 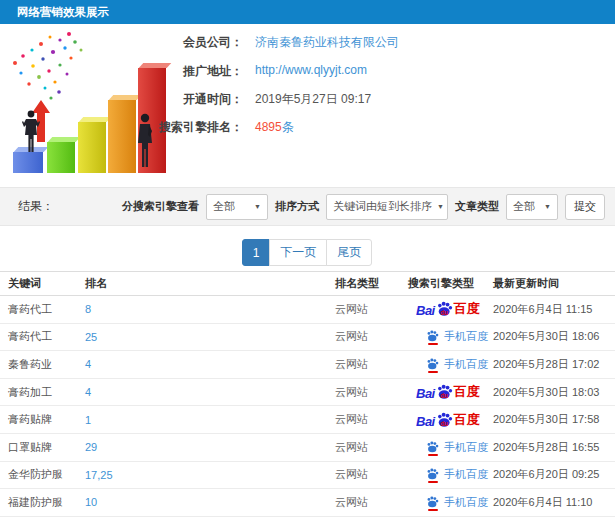 I want to click on results-label: 结果：, so click(x=36, y=206).